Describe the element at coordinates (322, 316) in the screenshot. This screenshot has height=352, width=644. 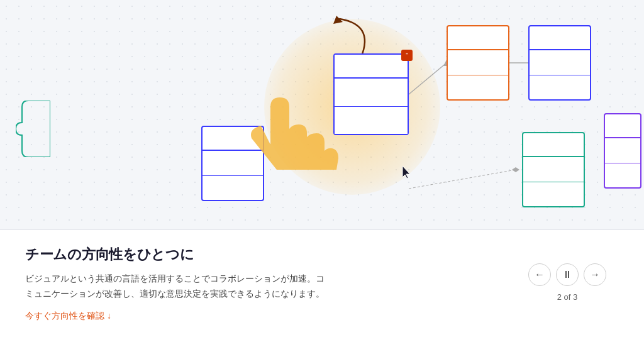
I see `cta-link: 今すぐ方向性を確認 ↓` at that location.